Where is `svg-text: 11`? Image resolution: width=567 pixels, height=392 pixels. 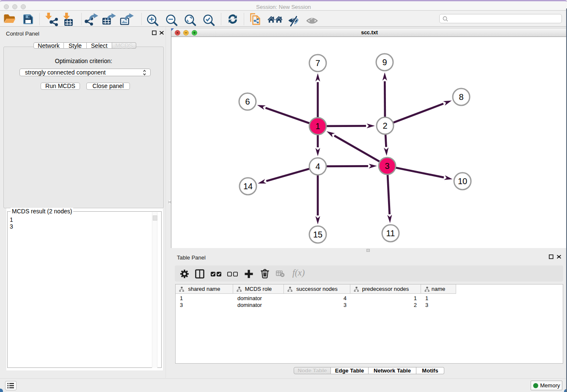 svg-text: 11 is located at coordinates (391, 233).